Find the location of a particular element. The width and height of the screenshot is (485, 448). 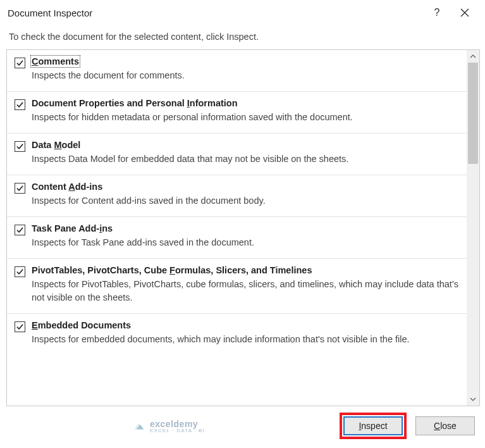

item-body: Task Pane Add-insInspects for Task Pane … is located at coordinates (245, 237).